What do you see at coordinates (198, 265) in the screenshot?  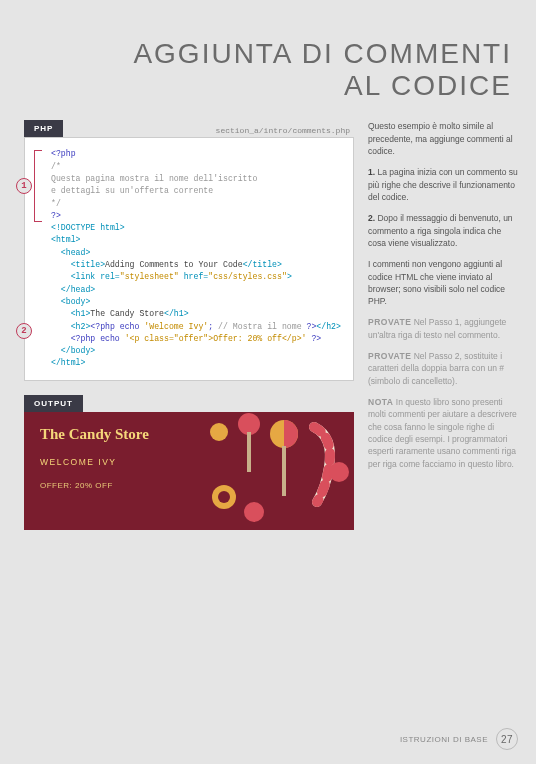 I see `code-line: <title>Adding Comments to Your Code</tit…` at bounding box center [198, 265].